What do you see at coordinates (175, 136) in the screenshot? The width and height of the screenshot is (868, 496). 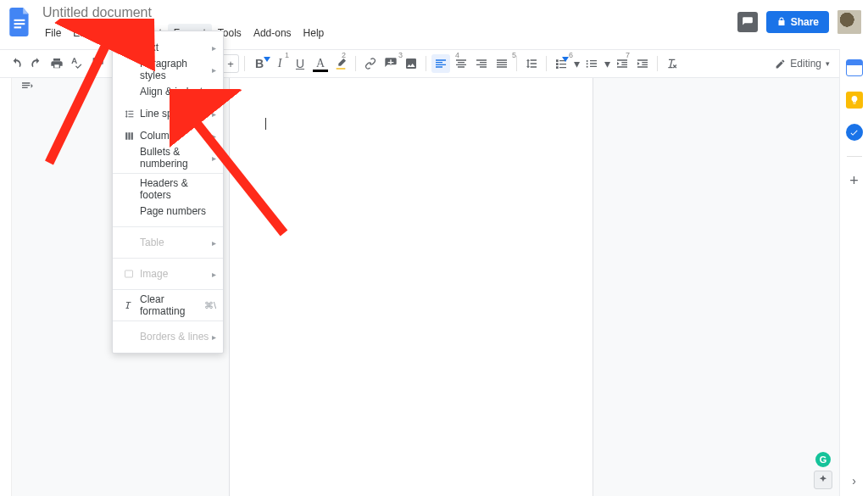 I see `menu-label: Columns` at bounding box center [175, 136].